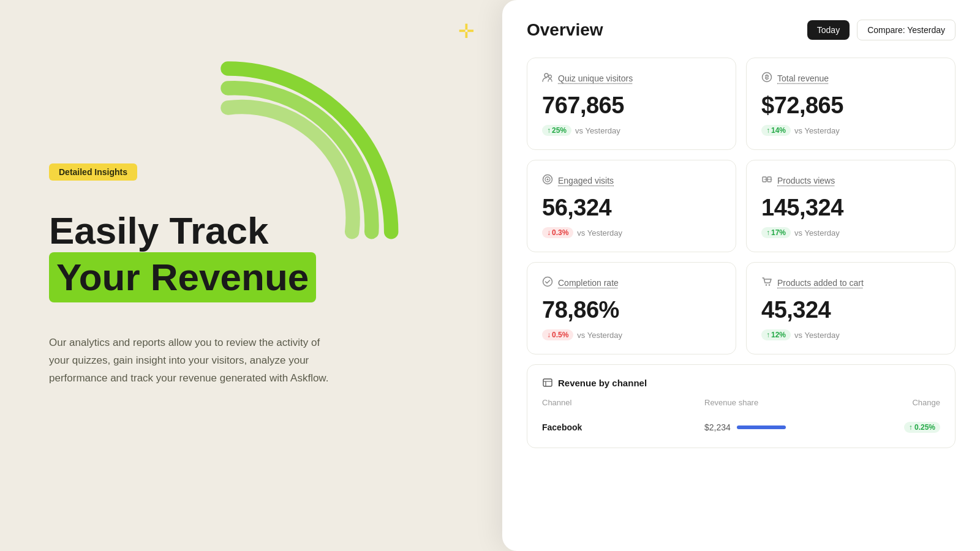 The image size is (980, 551). Describe the element at coordinates (467, 31) in the screenshot. I see `deco-star-1: ✛` at that location.